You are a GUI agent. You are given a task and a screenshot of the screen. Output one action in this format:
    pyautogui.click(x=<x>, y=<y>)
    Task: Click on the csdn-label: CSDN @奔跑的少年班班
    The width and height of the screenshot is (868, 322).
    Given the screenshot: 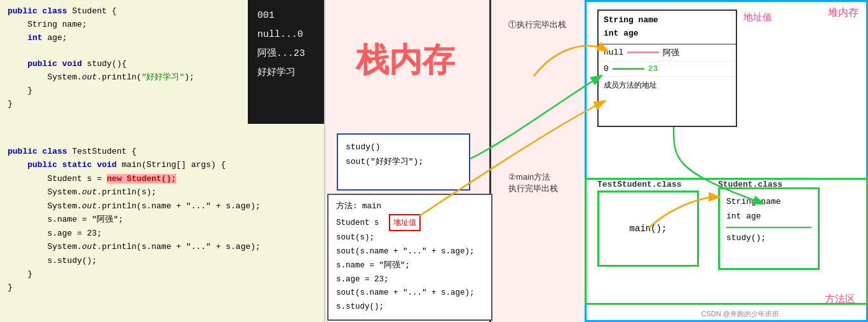 What is the action you would take?
    pyautogui.click(x=740, y=314)
    